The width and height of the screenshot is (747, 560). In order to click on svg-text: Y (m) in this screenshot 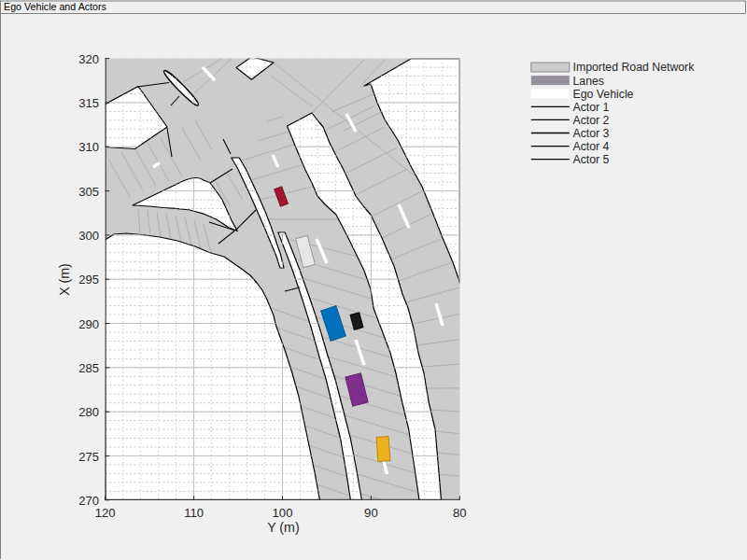, I will do `click(283, 527)`.